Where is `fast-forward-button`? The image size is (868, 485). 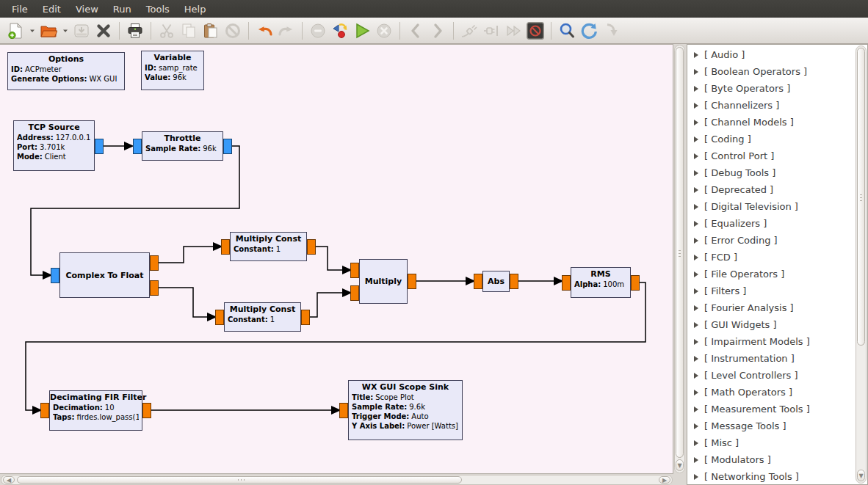
fast-forward-button is located at coordinates (513, 31).